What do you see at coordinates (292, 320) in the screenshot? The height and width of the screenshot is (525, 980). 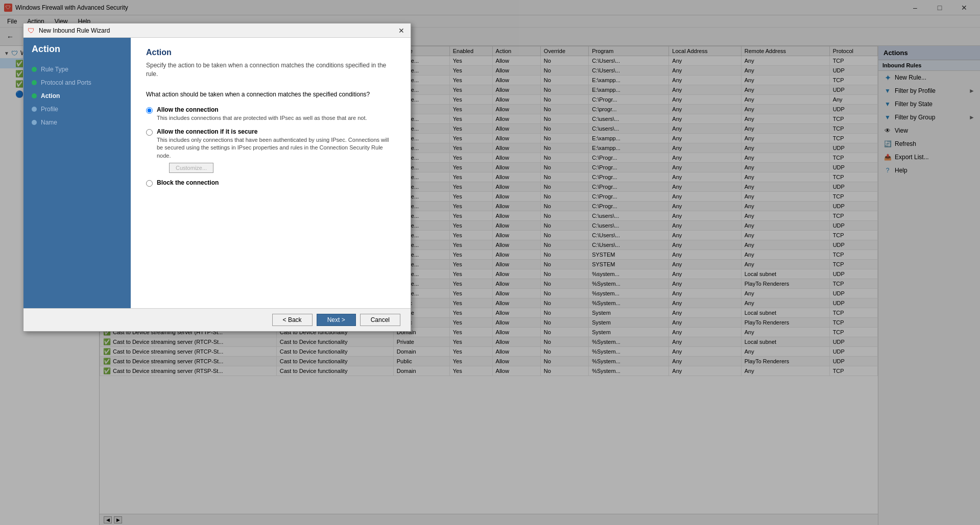 I see `back-button: < Back` at bounding box center [292, 320].